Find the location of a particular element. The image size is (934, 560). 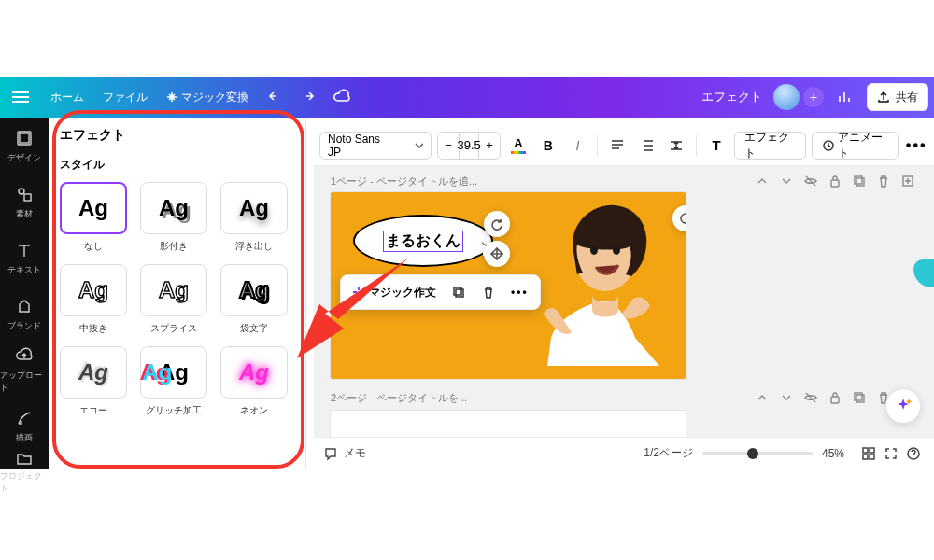

style-neon: Ag is located at coordinates (254, 372).